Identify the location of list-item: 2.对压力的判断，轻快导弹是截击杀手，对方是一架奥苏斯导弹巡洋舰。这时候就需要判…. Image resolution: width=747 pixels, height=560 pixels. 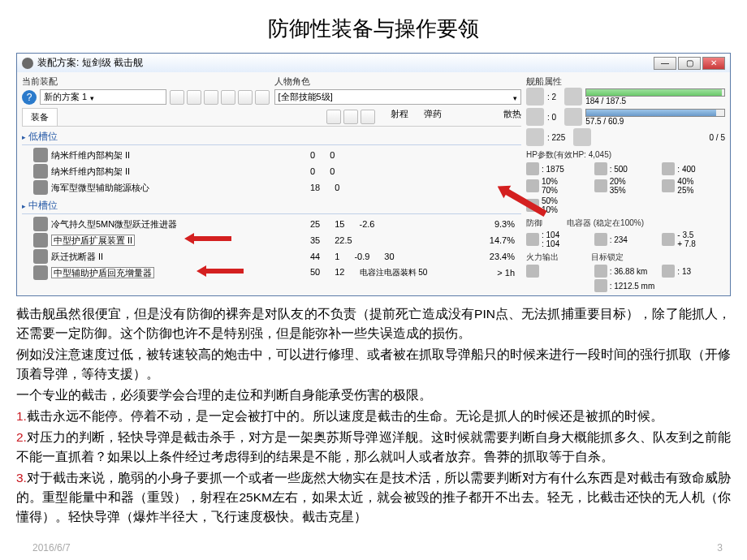
(374, 447).